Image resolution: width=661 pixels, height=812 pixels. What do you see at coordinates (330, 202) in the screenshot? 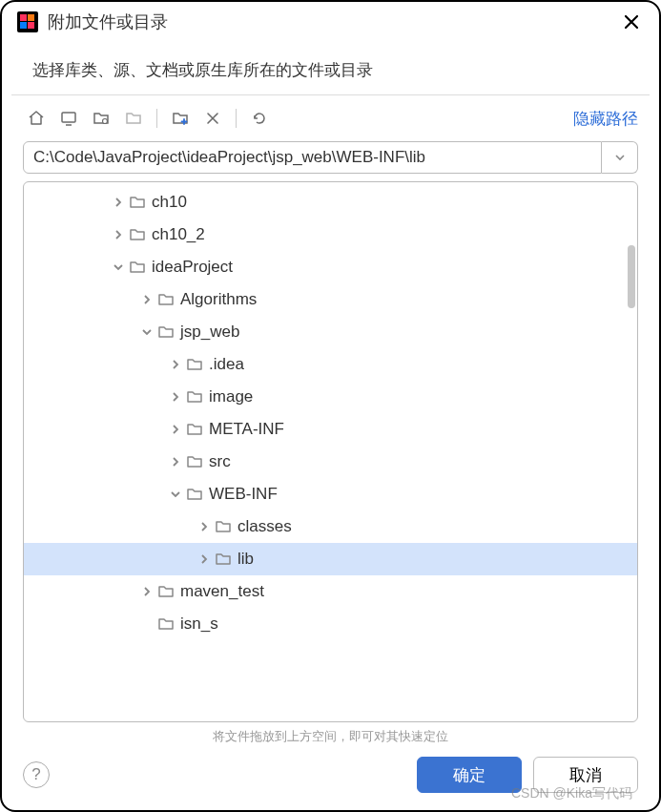
I see `tree-node: ch10` at bounding box center [330, 202].